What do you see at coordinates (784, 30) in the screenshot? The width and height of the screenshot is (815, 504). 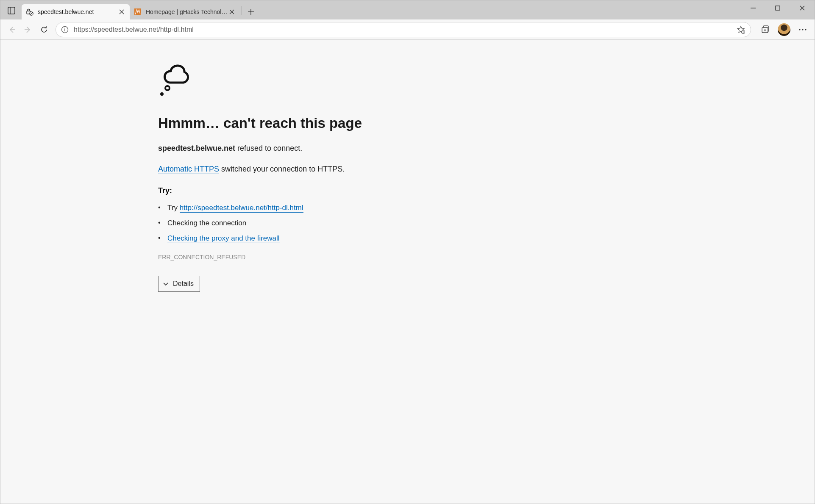 I see `profile-button` at bounding box center [784, 30].